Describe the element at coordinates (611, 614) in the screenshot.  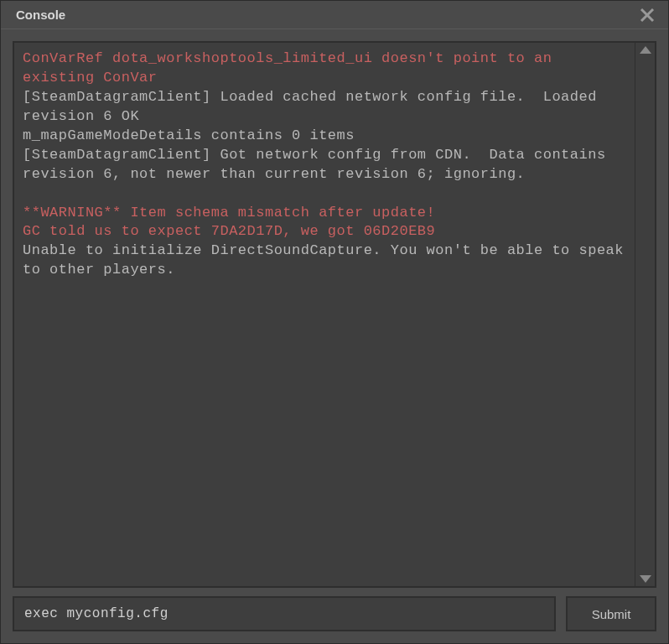
I see `submit-button: Submit` at that location.